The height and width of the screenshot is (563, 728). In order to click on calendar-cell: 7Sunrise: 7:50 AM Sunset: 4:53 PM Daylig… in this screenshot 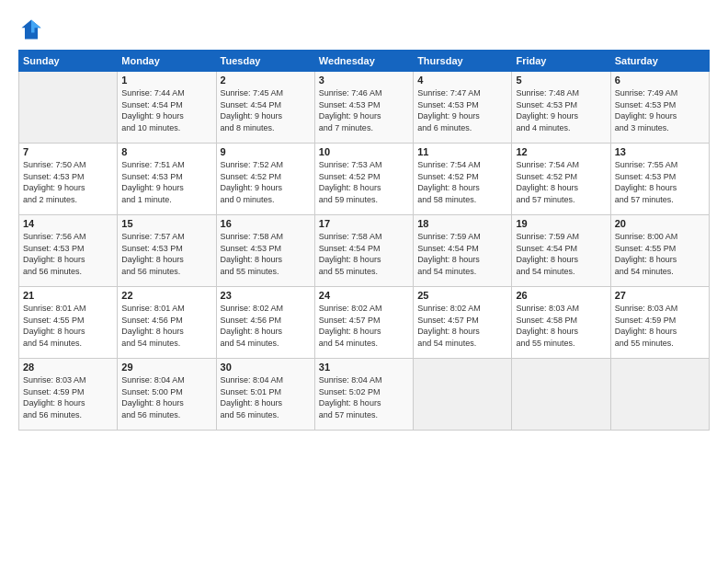, I will do `click(68, 179)`.